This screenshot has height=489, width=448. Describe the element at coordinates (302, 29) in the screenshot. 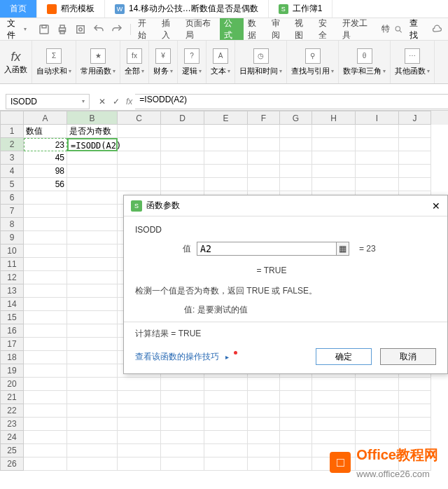

I see `menu-view: 视图` at that location.